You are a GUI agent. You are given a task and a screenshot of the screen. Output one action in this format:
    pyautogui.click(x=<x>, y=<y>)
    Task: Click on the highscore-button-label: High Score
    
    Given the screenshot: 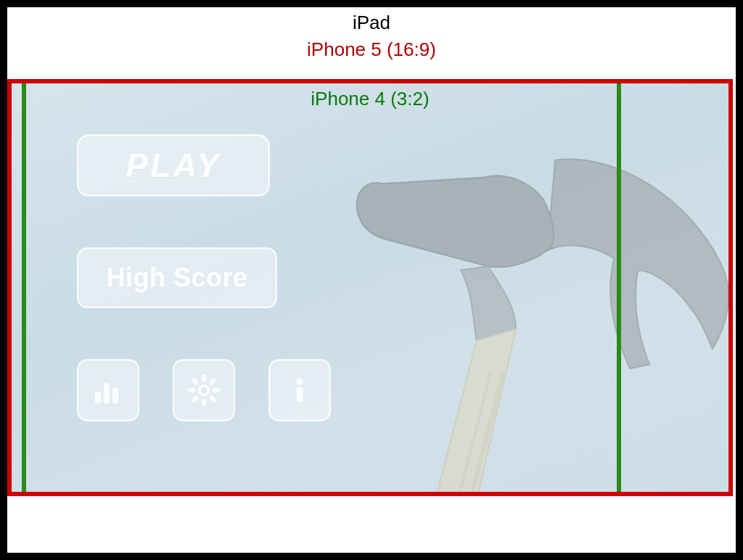 What is the action you would take?
    pyautogui.click(x=177, y=278)
    